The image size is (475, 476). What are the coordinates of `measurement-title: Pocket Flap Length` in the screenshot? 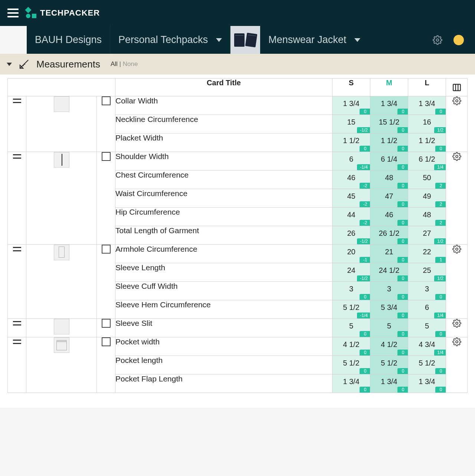 It's located at (224, 384).